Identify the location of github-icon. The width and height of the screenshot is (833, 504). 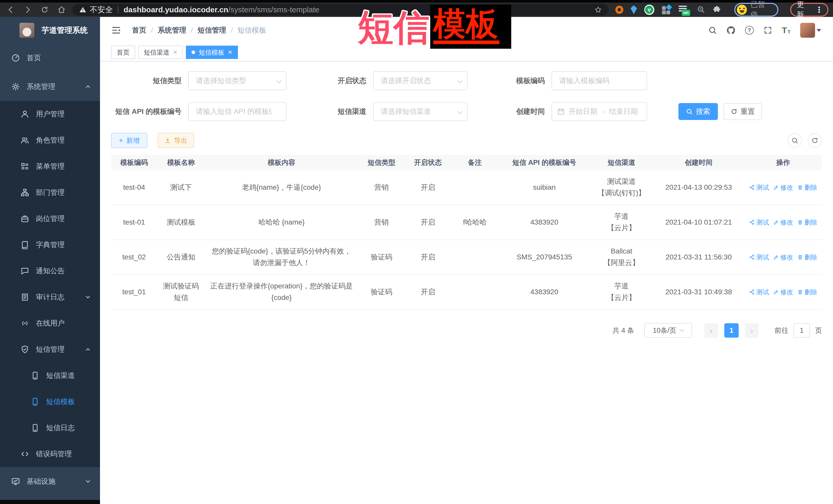
(731, 30).